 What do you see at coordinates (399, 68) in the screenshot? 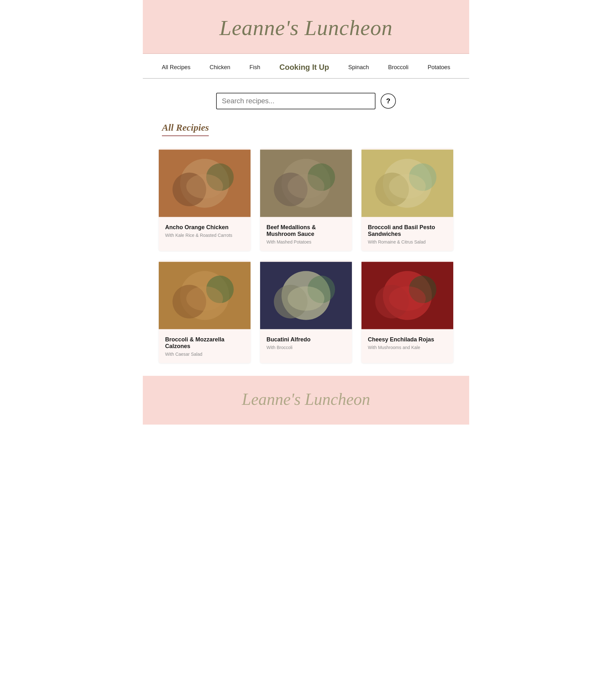
I see `nav-item-broccoli: Broccoli` at bounding box center [399, 68].